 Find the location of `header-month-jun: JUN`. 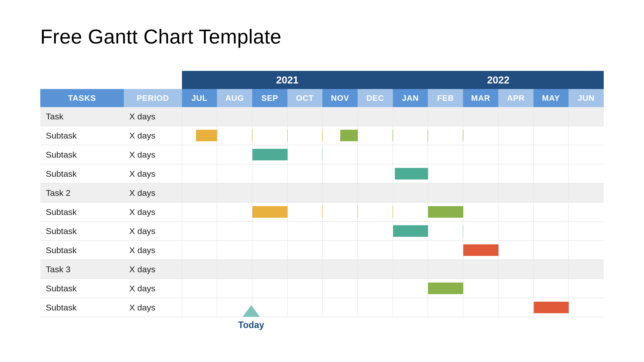

header-month-jun: JUN is located at coordinates (586, 98).